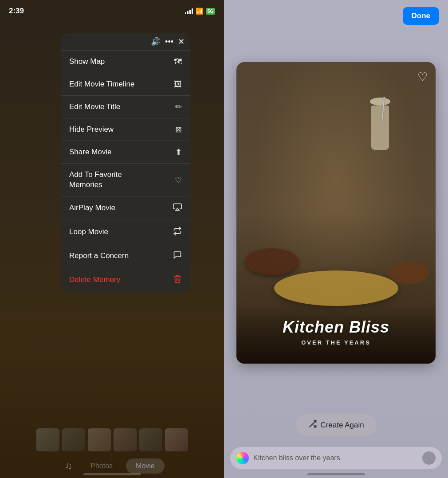 This screenshot has width=448, height=478. Describe the element at coordinates (336, 288) in the screenshot. I see `bowl-center-decoration` at that location.